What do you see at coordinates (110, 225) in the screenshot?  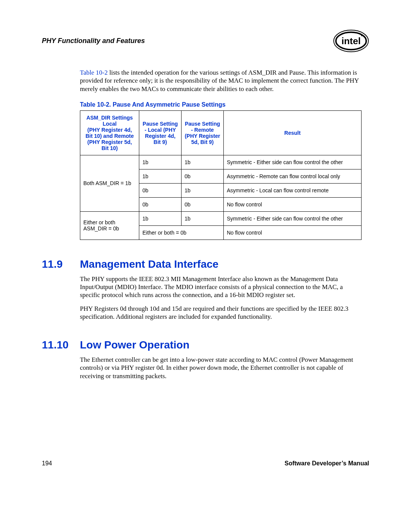 I see `group2-label: Either or both ASM_DIR = 0b` at bounding box center [110, 225].